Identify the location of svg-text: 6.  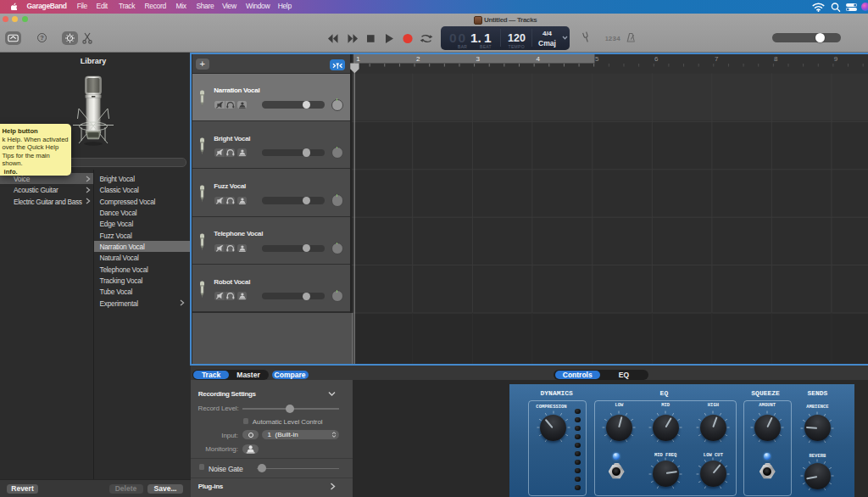
(656, 59).